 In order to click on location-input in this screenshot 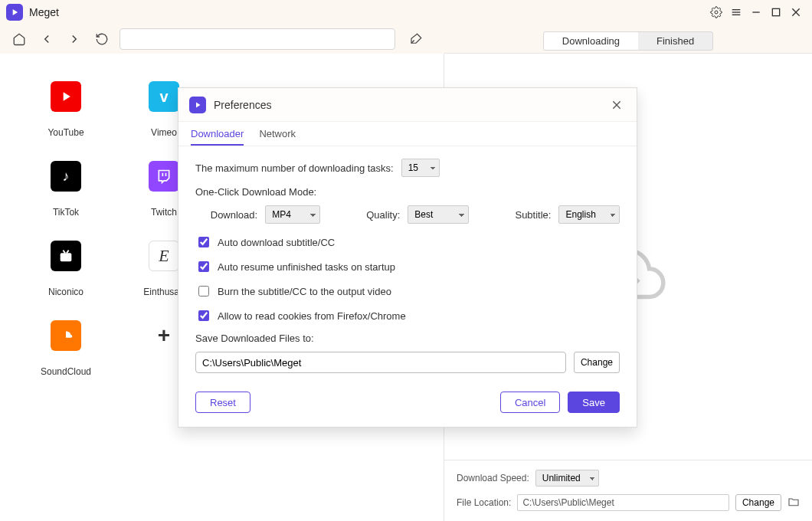, I will do `click(624, 503)`.